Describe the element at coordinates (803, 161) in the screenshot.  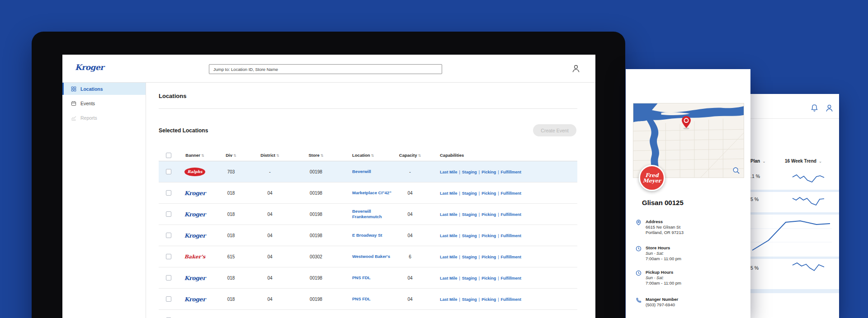
I see `trend-column-header: 16 Week Trend⌄` at that location.